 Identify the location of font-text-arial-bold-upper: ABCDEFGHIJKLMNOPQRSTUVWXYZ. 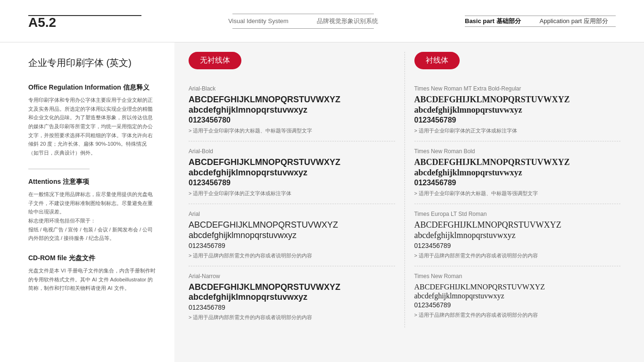
(292, 163).